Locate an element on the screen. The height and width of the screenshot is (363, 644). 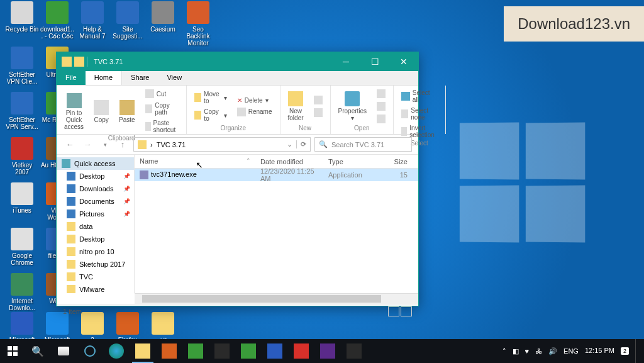
paste-shortcut-button: Paste shortcut is located at coordinates (162, 126).